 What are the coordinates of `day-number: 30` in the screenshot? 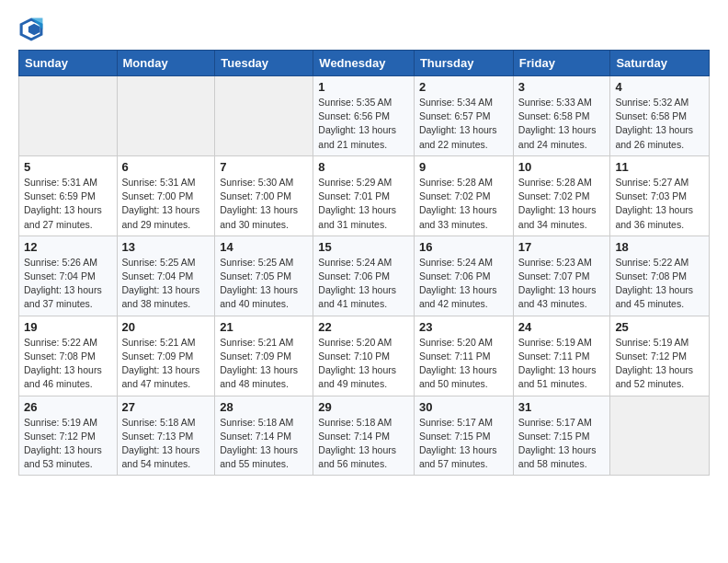 It's located at (463, 407).